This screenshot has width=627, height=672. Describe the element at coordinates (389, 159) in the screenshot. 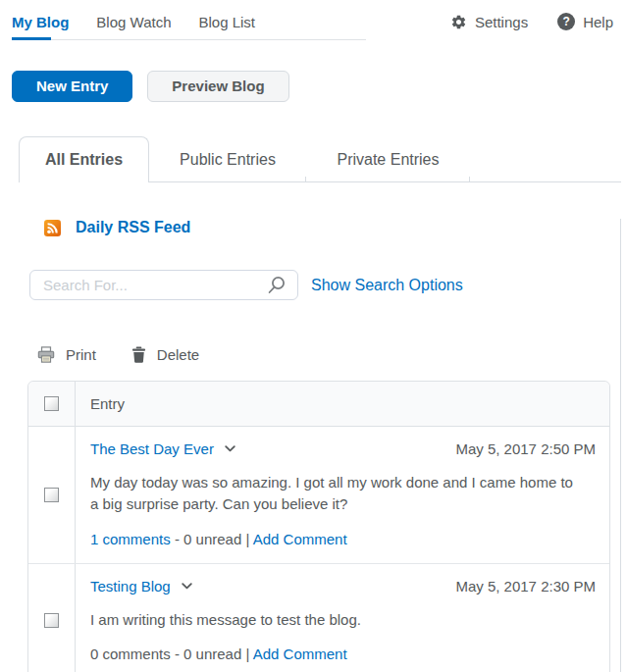

I see `tab-private-entries: Private Entries` at that location.